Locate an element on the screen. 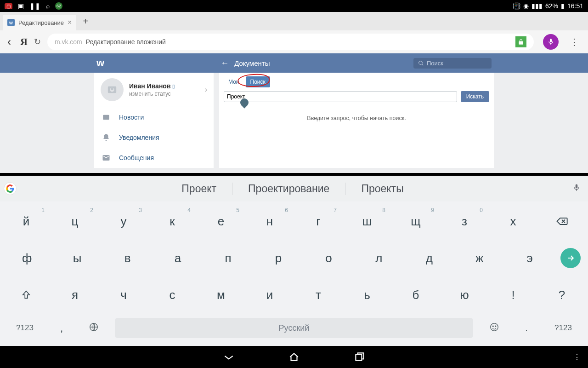 The width and height of the screenshot is (588, 368). sidebar-item-label: Уведомления is located at coordinates (139, 138).